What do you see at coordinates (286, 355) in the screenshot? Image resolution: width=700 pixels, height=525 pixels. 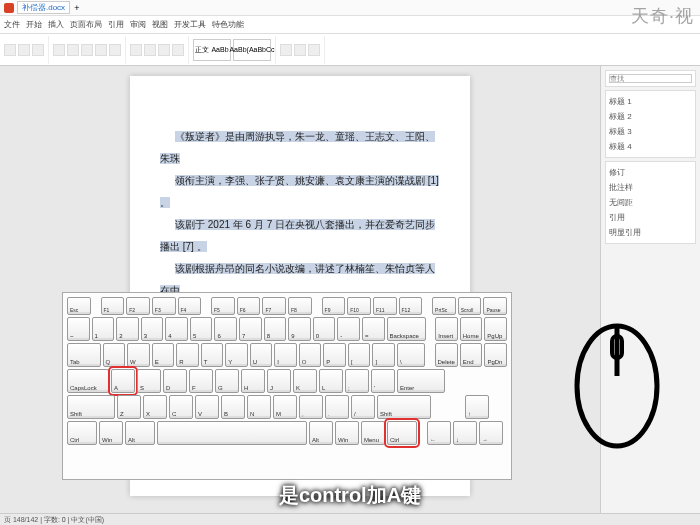 I see `key-i: I` at bounding box center [286, 355].